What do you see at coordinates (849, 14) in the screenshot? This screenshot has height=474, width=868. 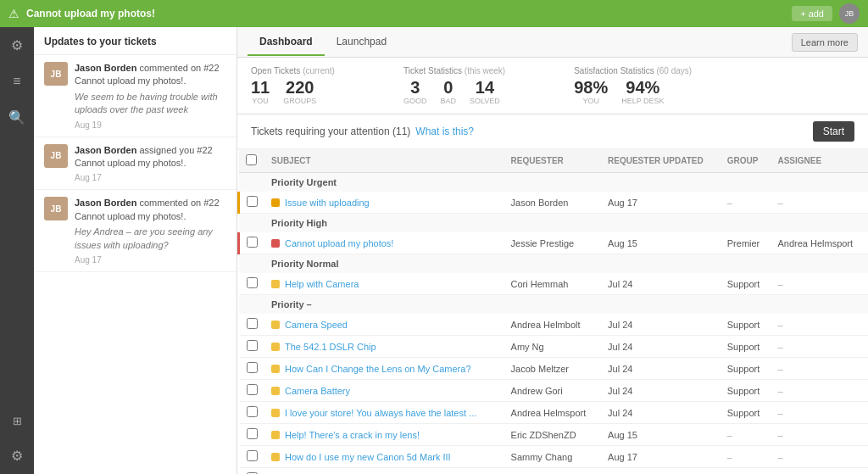 I see `avatar: JB` at bounding box center [849, 14].